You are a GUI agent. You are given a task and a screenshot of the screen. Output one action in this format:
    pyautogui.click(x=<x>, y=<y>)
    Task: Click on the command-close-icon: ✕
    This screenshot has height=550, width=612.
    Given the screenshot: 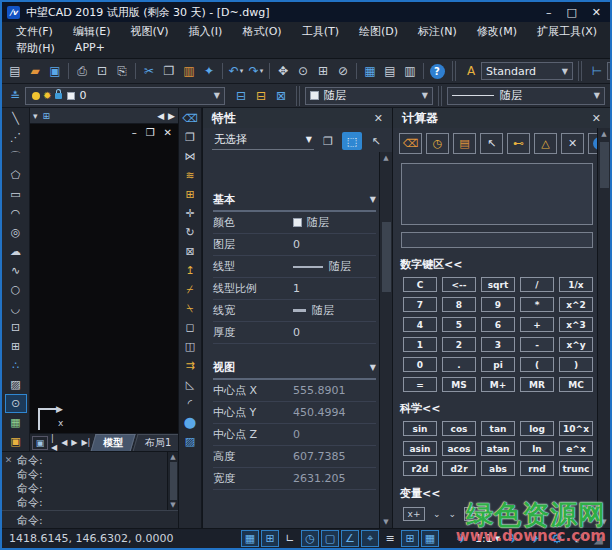 What is the action you would take?
    pyautogui.click(x=8, y=481)
    